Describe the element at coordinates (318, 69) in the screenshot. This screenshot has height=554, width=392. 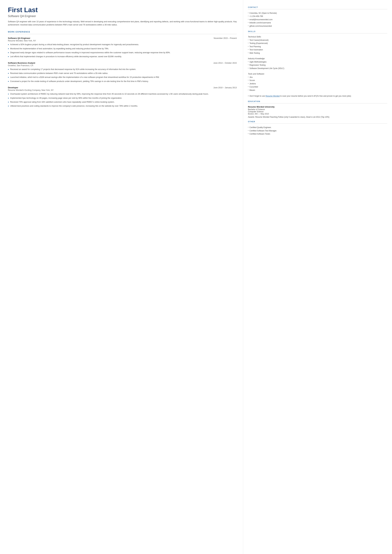
I see `list-item: •Software Development Life Cycle (SDLC)` at that location.